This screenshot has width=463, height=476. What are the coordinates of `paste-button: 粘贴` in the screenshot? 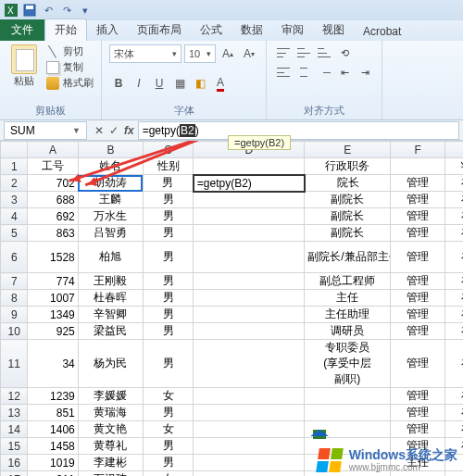 It's located at (24, 67).